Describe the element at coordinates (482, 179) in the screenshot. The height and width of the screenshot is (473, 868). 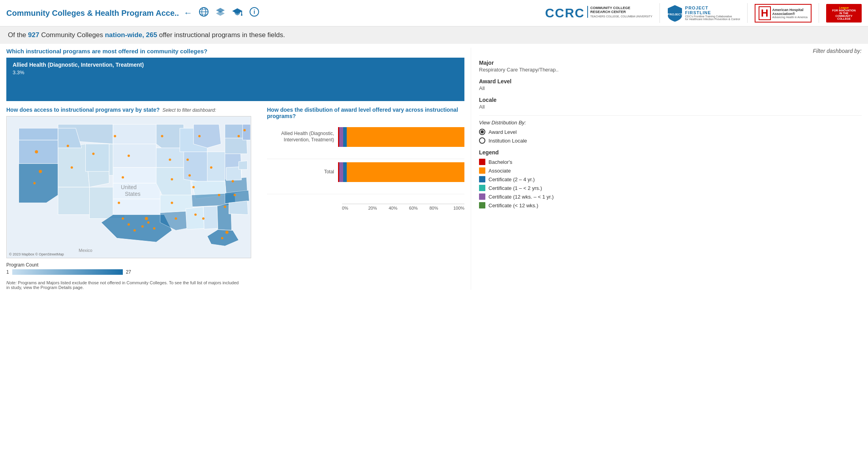
I see `legend-color-cert24` at that location.